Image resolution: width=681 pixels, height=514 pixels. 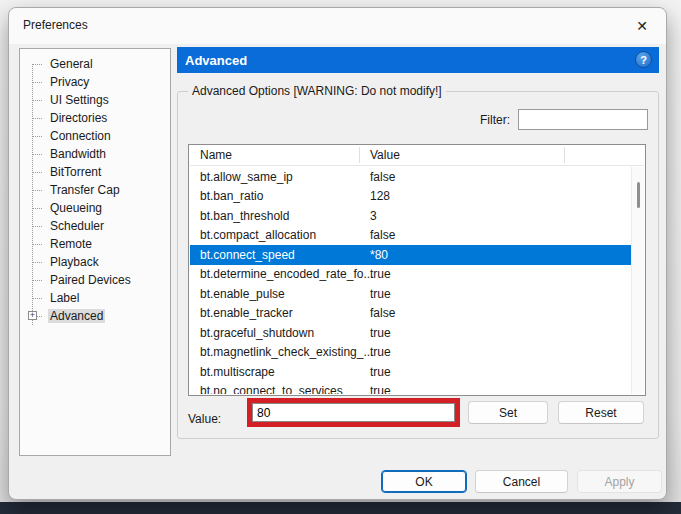 I want to click on tree-item: Connection, so click(x=95, y=136).